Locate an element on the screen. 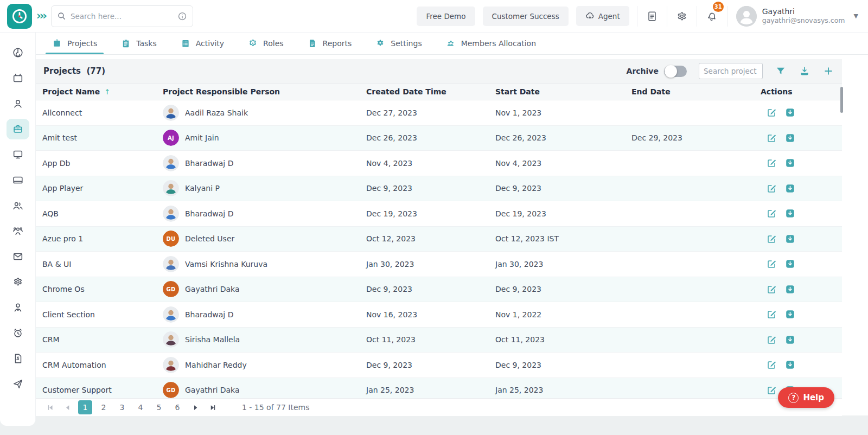 Image resolution: width=868 pixels, height=435 pixels. table-header: Project Name↑ Project Responsible Person… is located at coordinates (439, 92).